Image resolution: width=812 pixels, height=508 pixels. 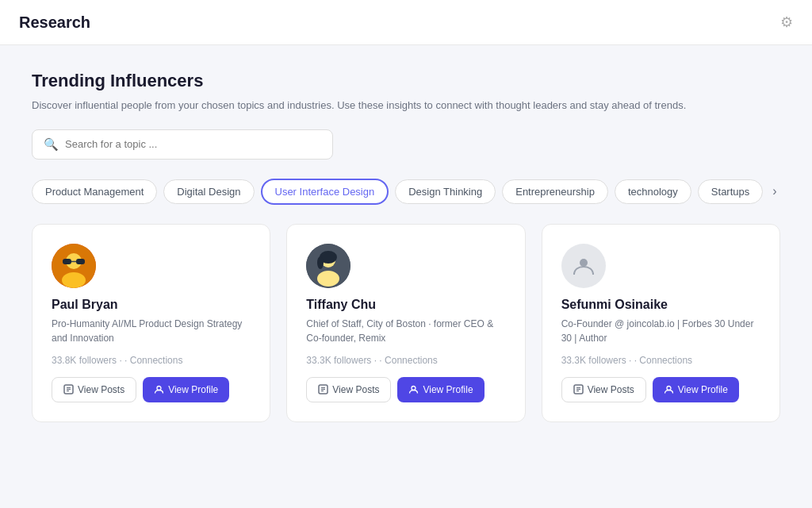 What do you see at coordinates (328, 266) in the screenshot?
I see `avatar-tiffany-chu` at bounding box center [328, 266].